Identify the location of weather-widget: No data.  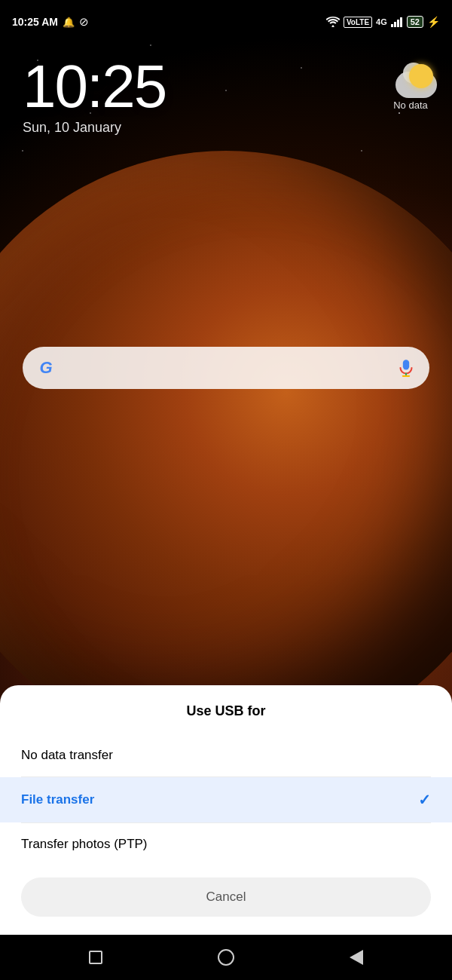
(411, 87).